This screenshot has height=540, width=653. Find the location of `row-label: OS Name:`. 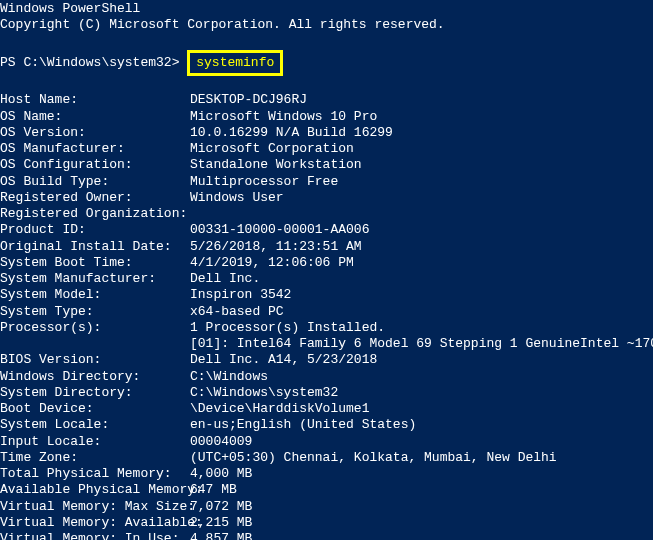

row-label: OS Name: is located at coordinates (95, 117).